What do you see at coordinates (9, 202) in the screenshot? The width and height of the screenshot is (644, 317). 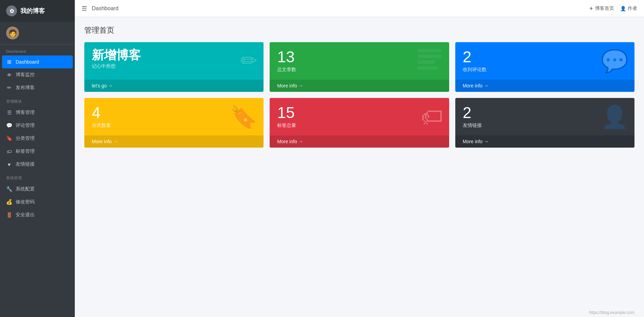 I see `change-pwd-icon: 💰` at bounding box center [9, 202].